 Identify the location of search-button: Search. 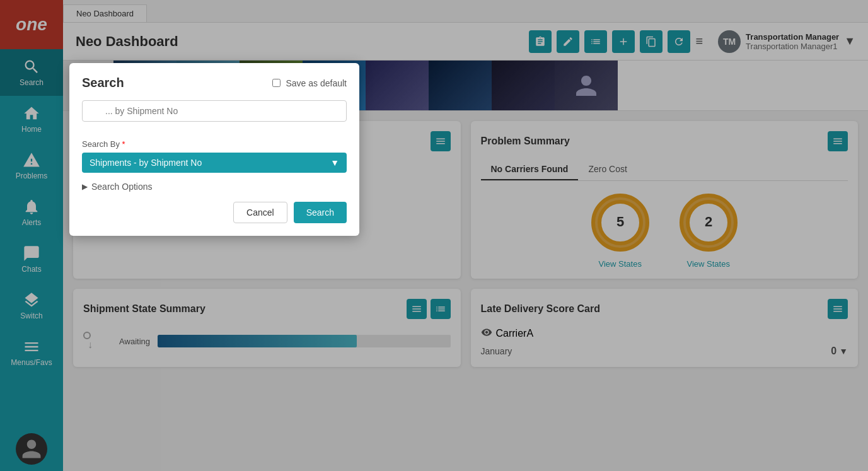
(320, 212).